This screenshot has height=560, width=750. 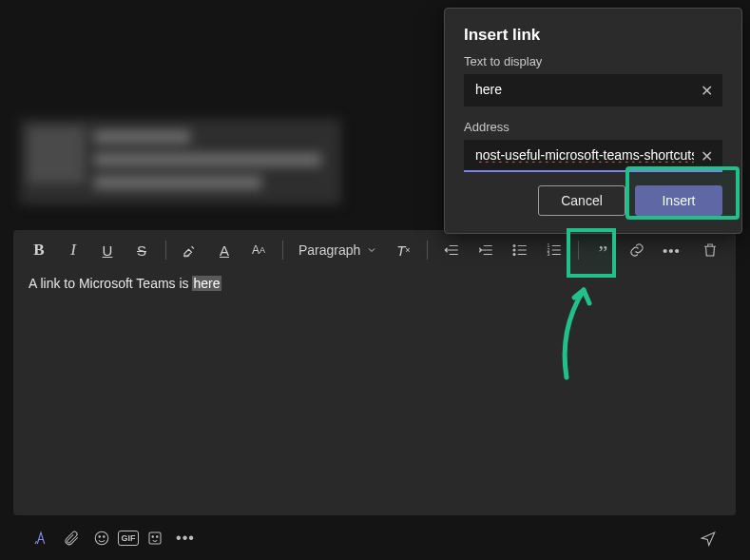 What do you see at coordinates (603, 253) in the screenshot?
I see `quote-button: ”` at bounding box center [603, 253].